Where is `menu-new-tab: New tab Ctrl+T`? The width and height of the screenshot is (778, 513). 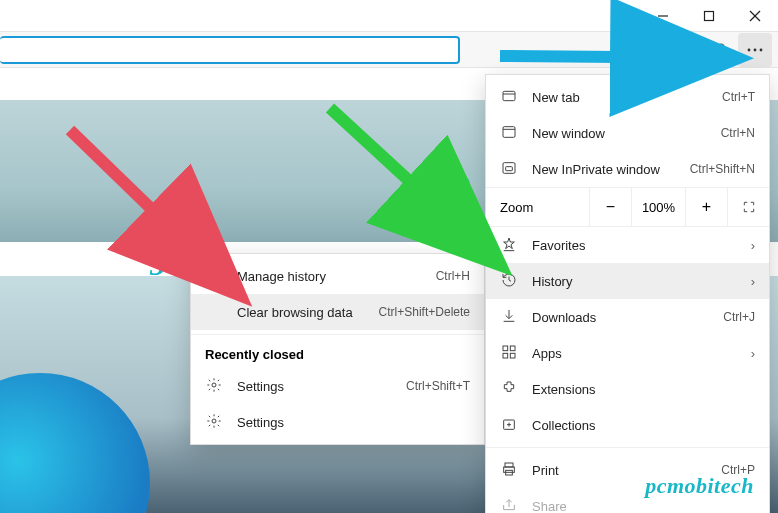
menu-new-tab: New tab Ctrl+T is located at coordinates (628, 97).